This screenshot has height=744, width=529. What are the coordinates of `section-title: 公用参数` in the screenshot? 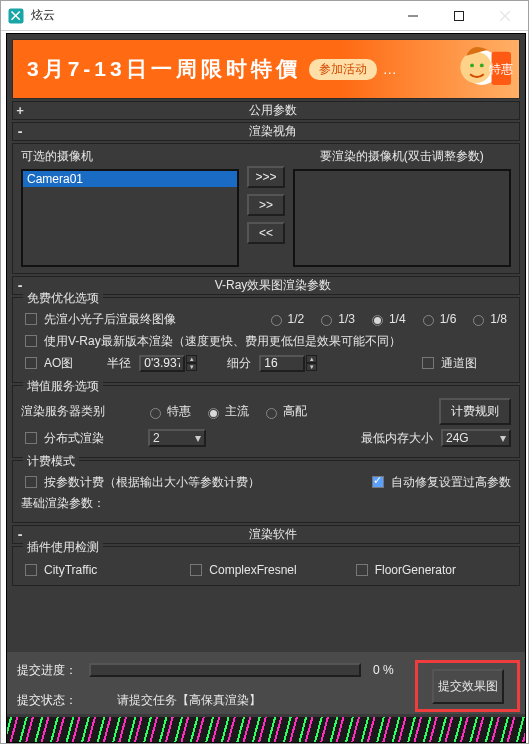 It's located at (273, 110).